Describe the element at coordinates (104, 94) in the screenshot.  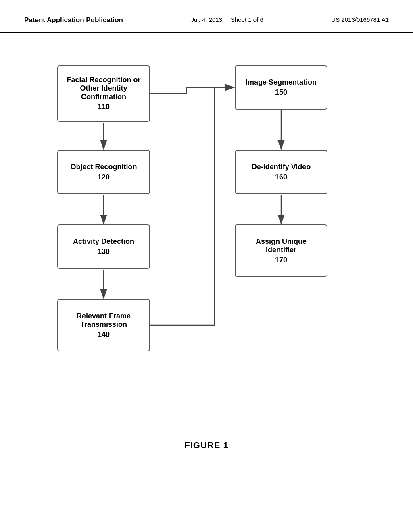
I see `box-110: Facial Recognition orOther IdentityConfi…` at that location.